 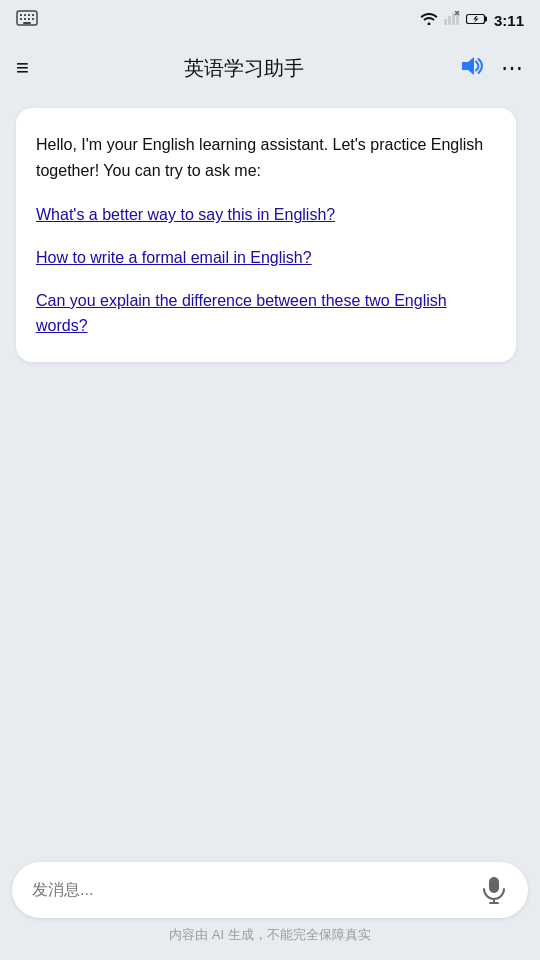 What do you see at coordinates (266, 158) in the screenshot?
I see `message-intro: Hello, I'm your English learning assista…` at bounding box center [266, 158].